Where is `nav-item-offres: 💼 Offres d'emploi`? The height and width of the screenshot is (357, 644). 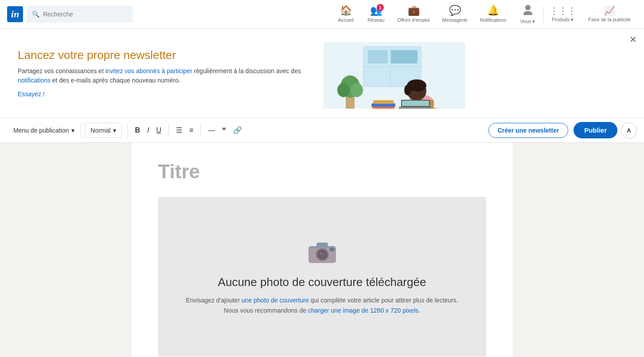 nav-item-offres: 💼 Offres d'emploi is located at coordinates (413, 14).